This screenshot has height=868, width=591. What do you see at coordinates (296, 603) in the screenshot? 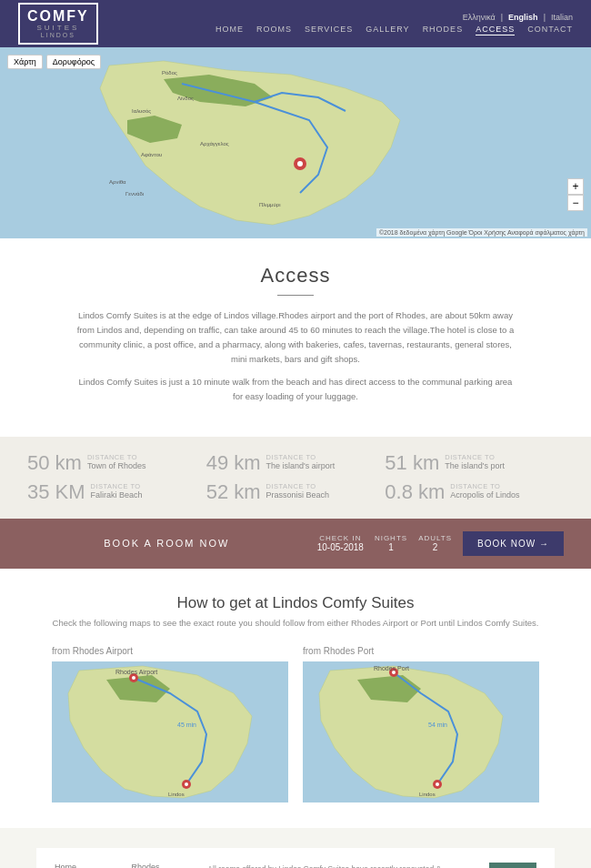
I see `how-title: How to get at Lindos Comfy Suites` at bounding box center [296, 603].